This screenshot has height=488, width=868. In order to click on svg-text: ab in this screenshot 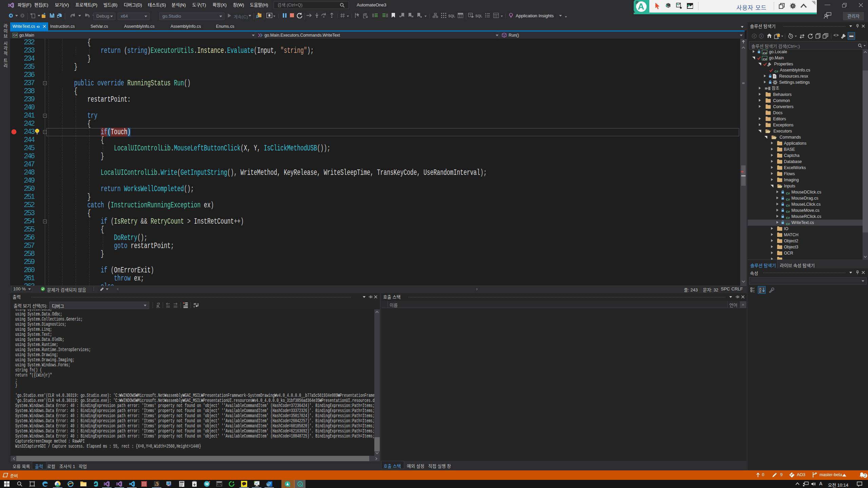, I will do `click(195, 304)`.